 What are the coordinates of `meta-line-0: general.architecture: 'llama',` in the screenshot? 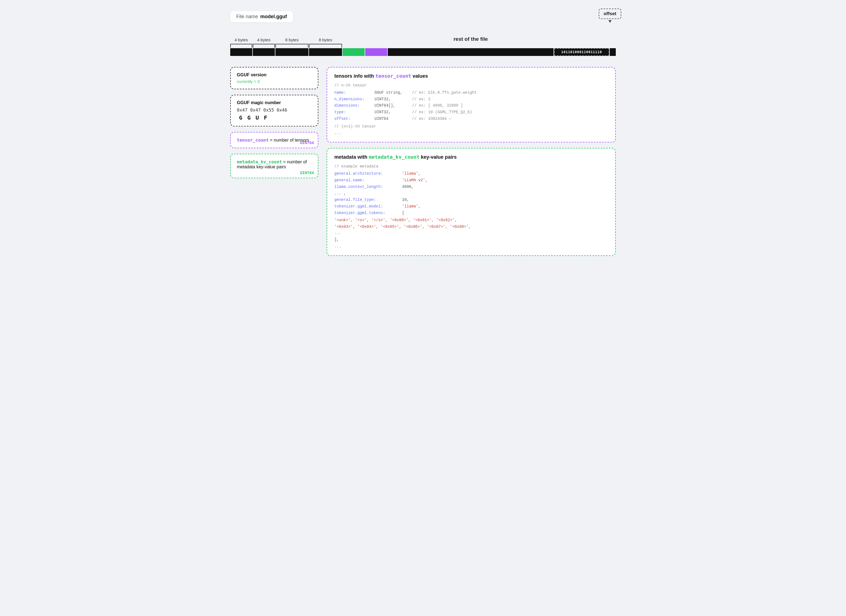 It's located at (471, 174).